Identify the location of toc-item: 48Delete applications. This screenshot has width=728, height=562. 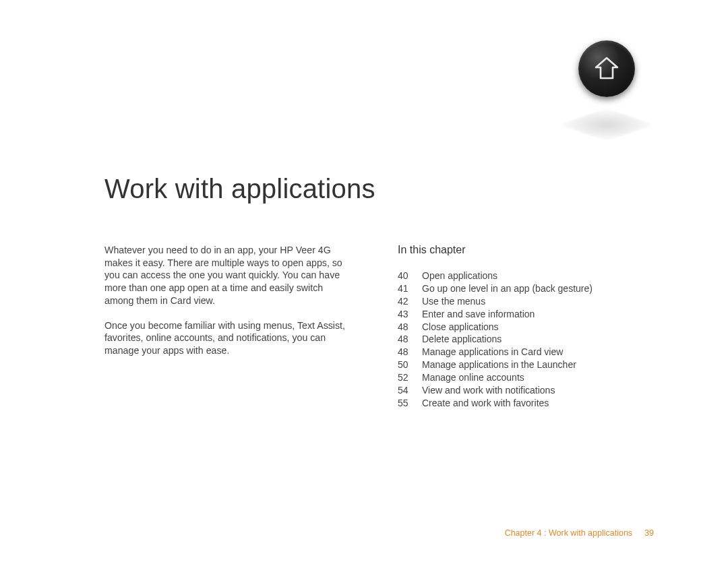
(519, 340).